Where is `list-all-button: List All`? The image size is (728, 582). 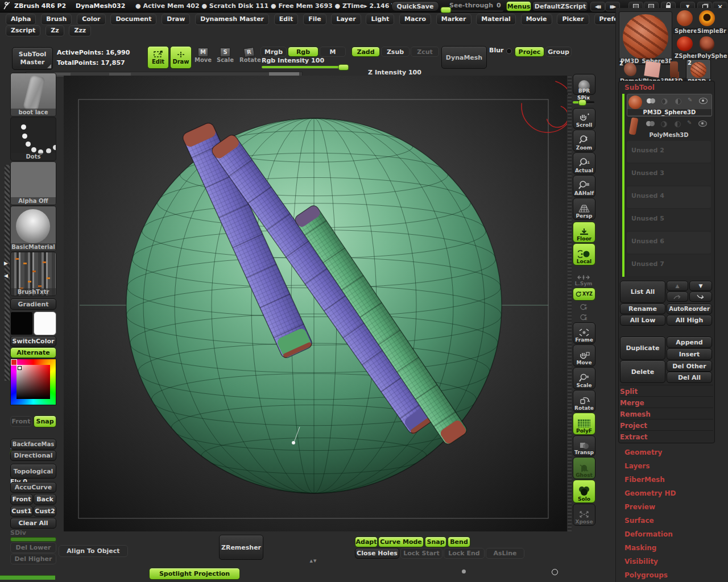
list-all-button: List All is located at coordinates (643, 292).